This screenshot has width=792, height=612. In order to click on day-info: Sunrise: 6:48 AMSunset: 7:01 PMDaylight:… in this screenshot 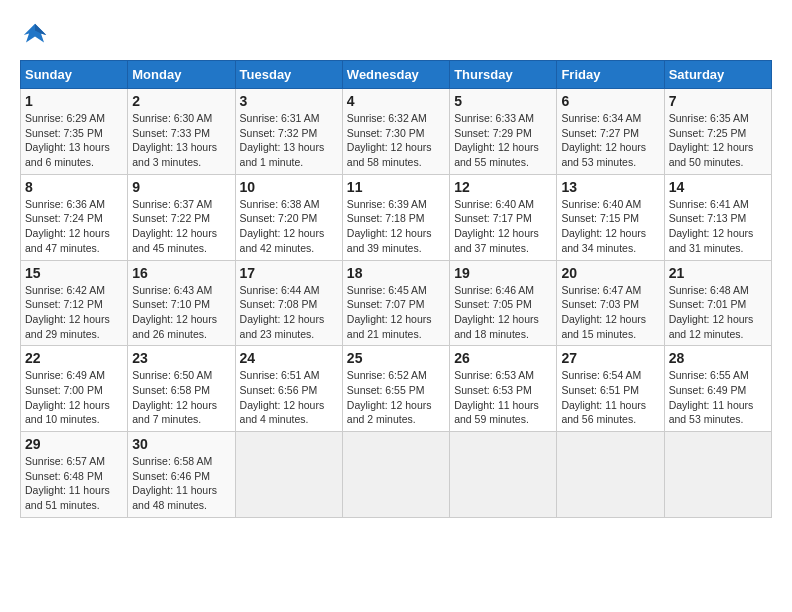, I will do `click(718, 312)`.